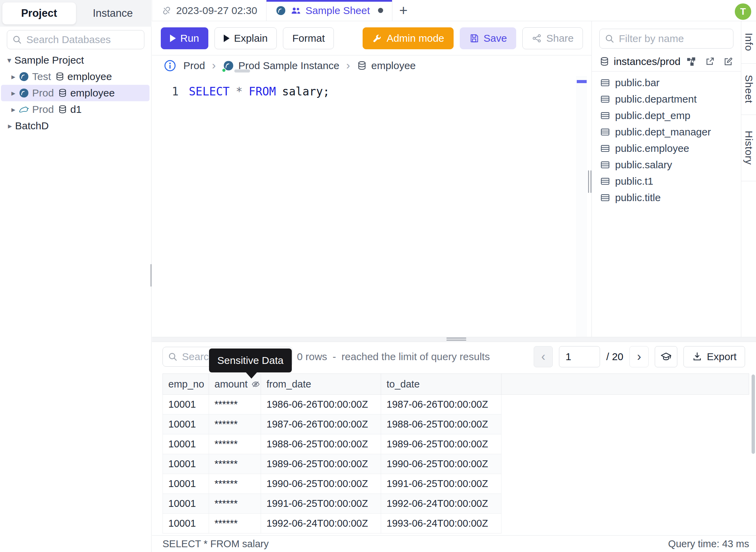 This screenshot has width=756, height=552. I want to click on breadcrumb-database: employee, so click(386, 66).